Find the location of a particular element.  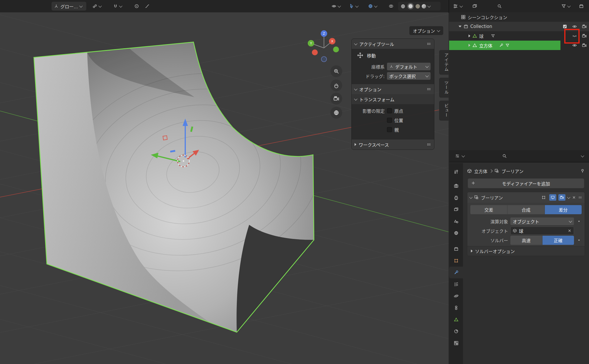

snap-settings-dropdown is located at coordinates (118, 6).